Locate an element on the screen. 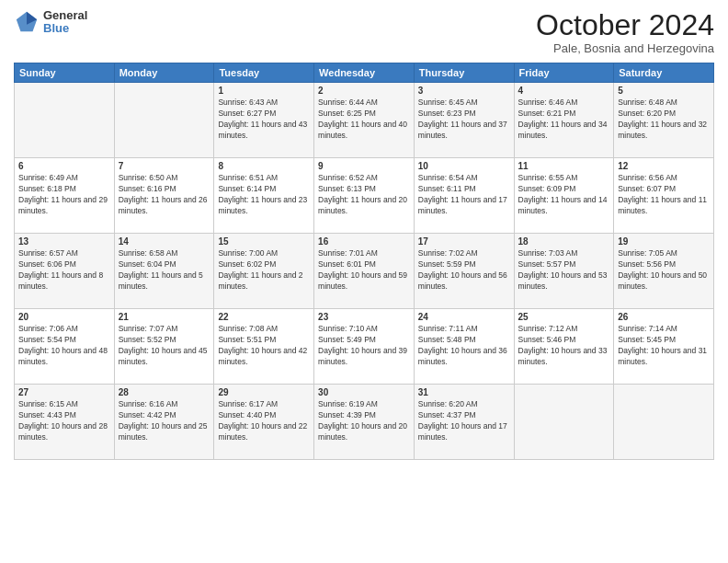  day-info: Sunrise: 6:43 AMSunset: 6:27 PMDaylight:… is located at coordinates (264, 120).